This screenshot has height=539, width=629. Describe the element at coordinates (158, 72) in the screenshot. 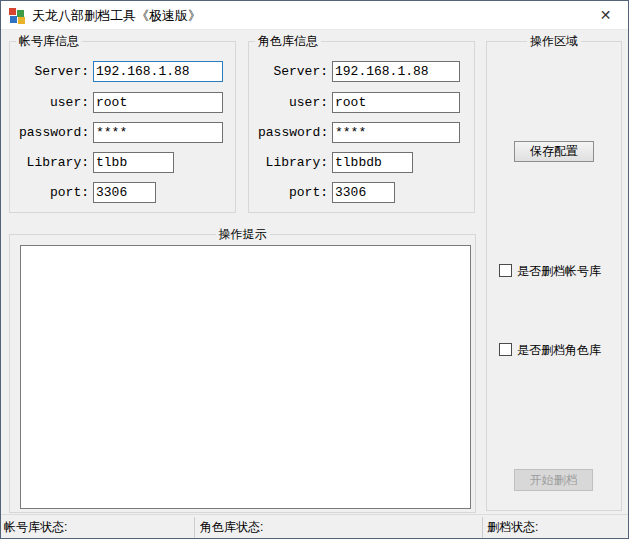

I see `account-server-input` at that location.